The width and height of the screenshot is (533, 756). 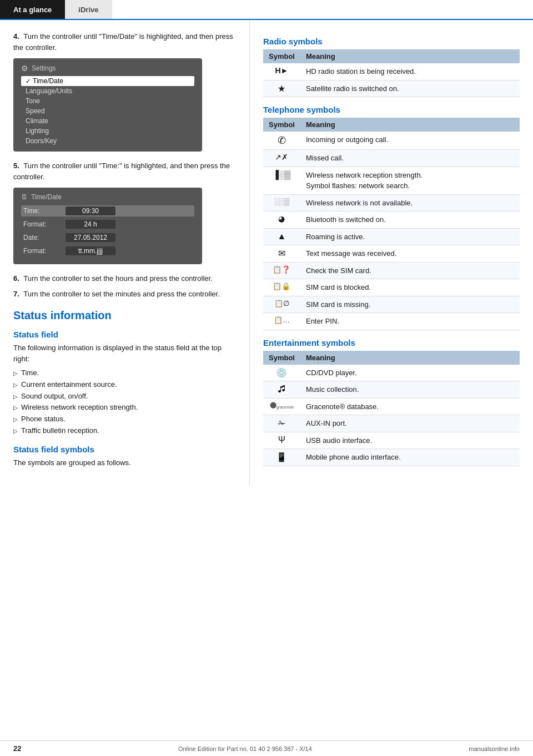 What do you see at coordinates (410, 57) in the screenshot?
I see `radio-table-header-meaning: Meaning` at bounding box center [410, 57].